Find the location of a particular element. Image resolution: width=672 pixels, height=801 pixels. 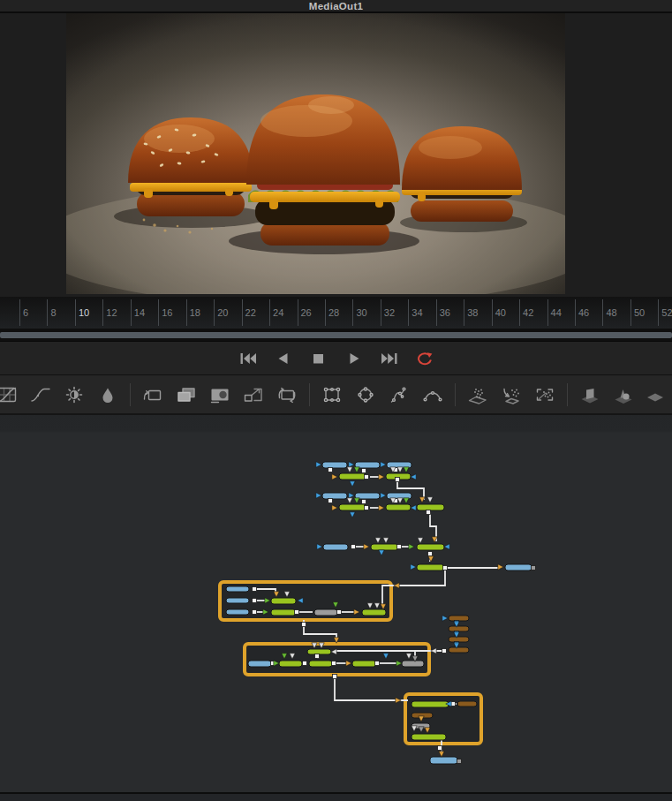

ruler-tick: 48 is located at coordinates (615, 313).